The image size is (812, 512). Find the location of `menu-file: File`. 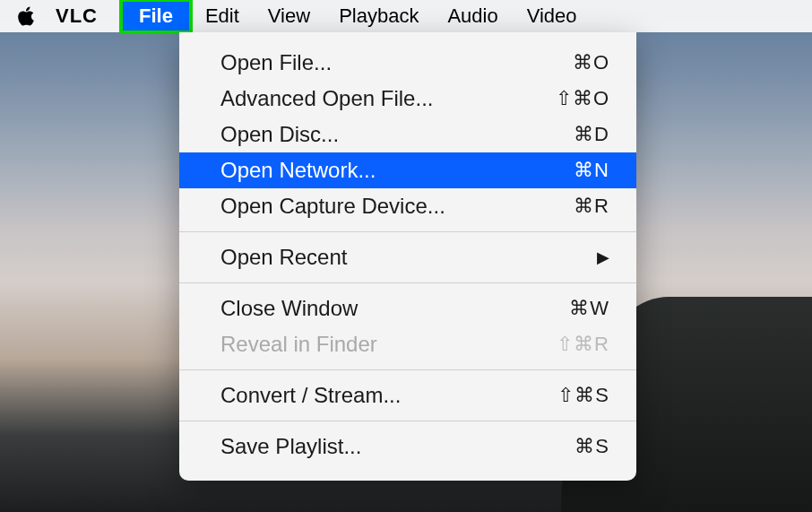

menu-file: File is located at coordinates (156, 16).